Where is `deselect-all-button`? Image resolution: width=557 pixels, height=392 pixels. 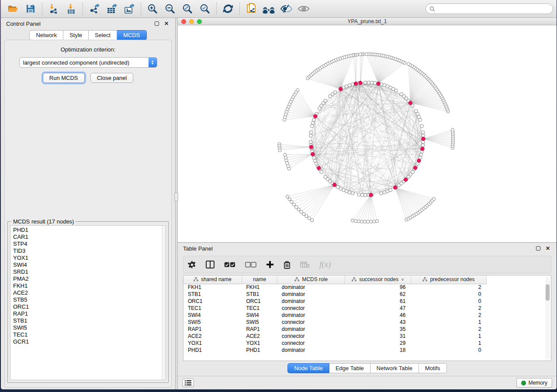
deselect-all-button is located at coordinates (251, 265).